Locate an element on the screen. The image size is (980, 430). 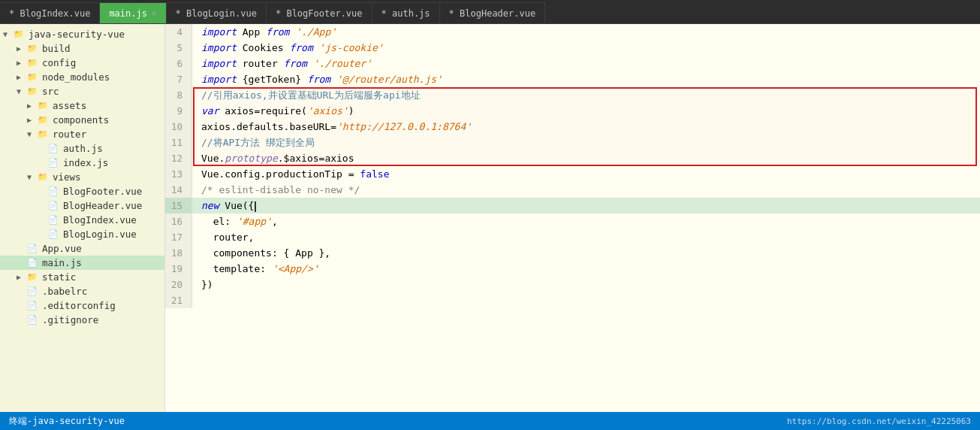
sidebar-item-build: ▶ 📁 build is located at coordinates (83, 48).